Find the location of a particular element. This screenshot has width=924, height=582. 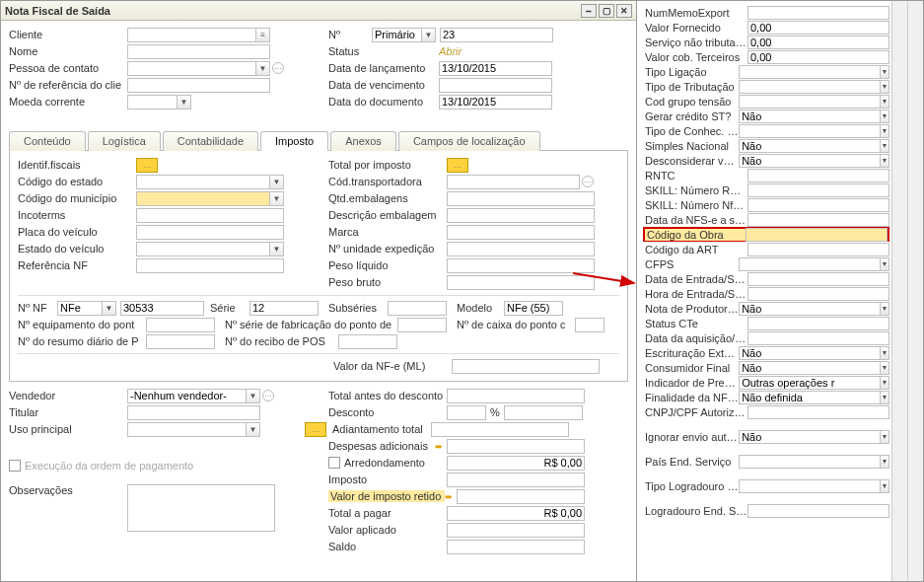

desc-val-input is located at coordinates (543, 412).